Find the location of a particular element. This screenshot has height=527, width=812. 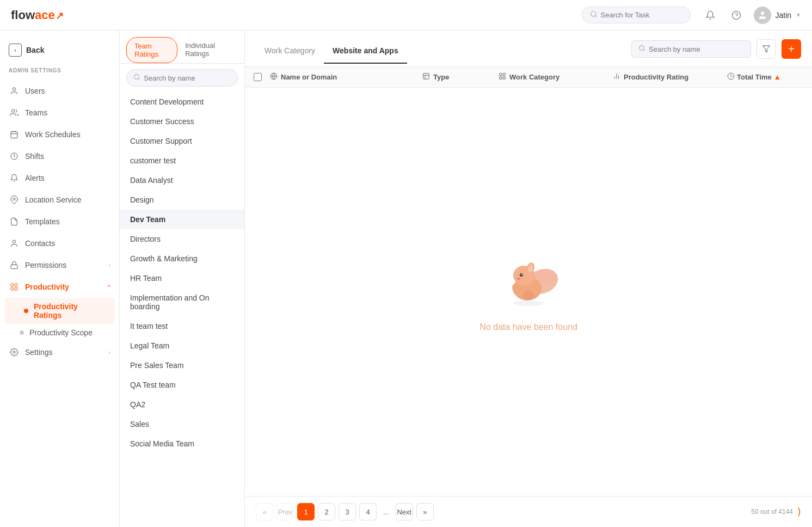

list-item: It team test is located at coordinates (182, 326).